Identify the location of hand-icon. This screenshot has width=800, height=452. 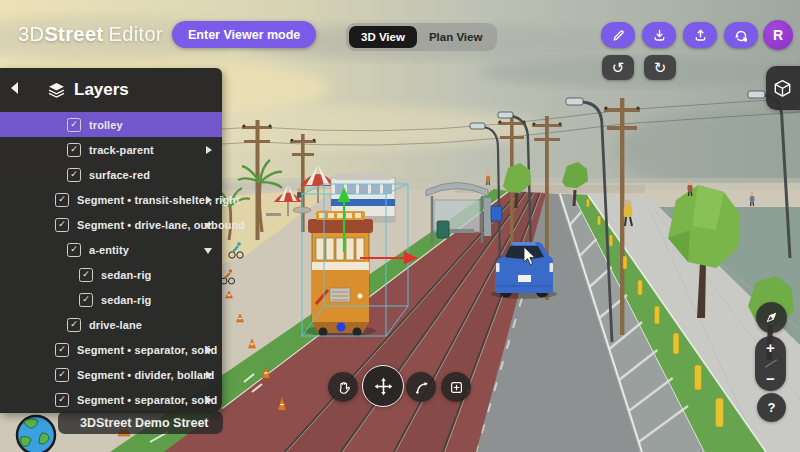
(344, 388).